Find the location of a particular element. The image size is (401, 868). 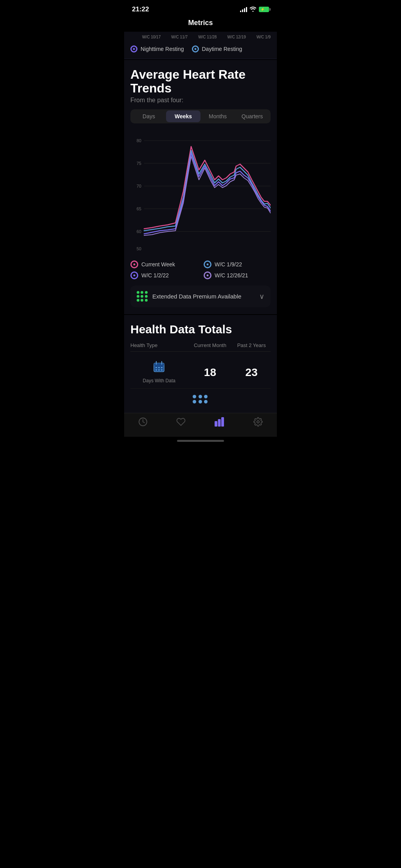

days-with-data-label: Days With Data is located at coordinates (159, 372).